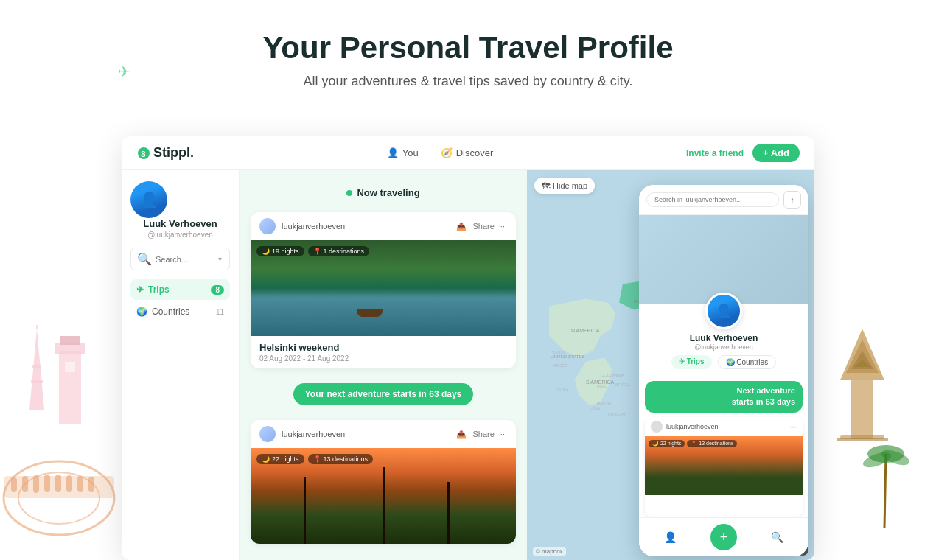 The image size is (936, 560). What do you see at coordinates (715, 153) in the screenshot?
I see `invite-friend-button: Invite a friend` at bounding box center [715, 153].